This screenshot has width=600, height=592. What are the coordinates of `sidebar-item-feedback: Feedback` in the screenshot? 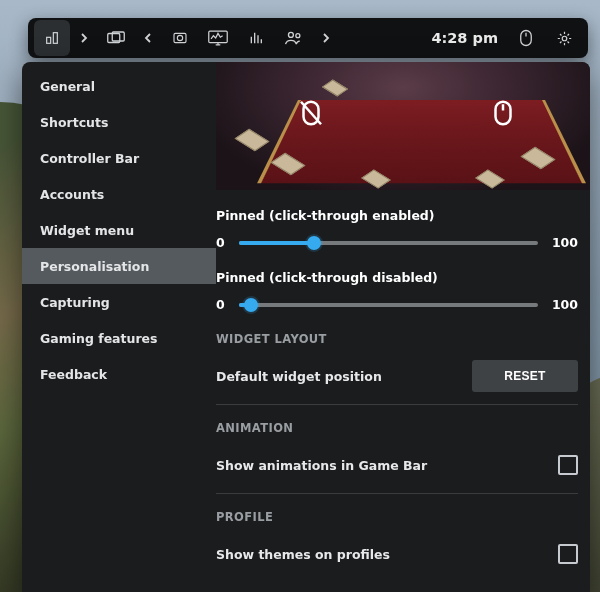 It's located at (119, 374).